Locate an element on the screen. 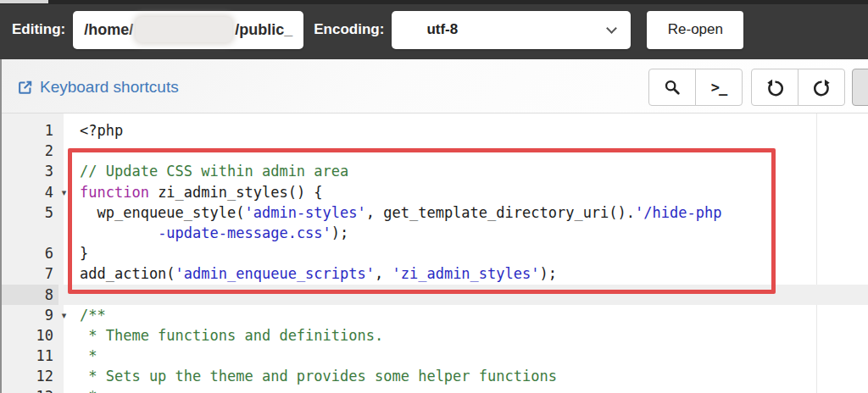  code-text: add_action('admin_enqueue_scripts', 'zi_… is located at coordinates (314, 274).